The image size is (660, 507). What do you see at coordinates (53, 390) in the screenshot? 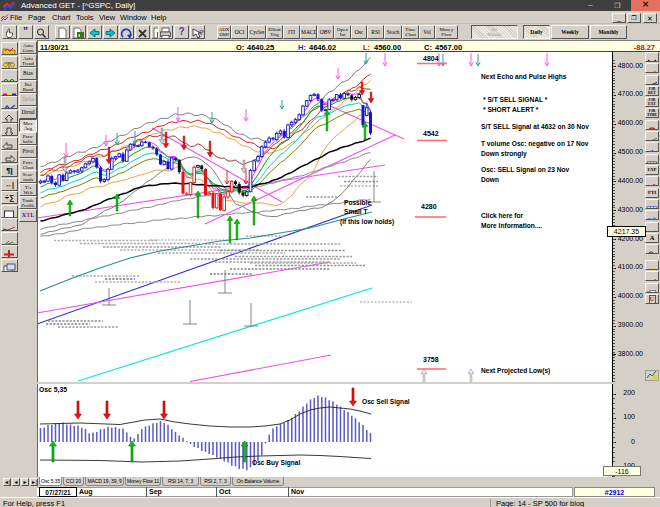
I see `svg-text: Osc 5,35` at bounding box center [53, 390].